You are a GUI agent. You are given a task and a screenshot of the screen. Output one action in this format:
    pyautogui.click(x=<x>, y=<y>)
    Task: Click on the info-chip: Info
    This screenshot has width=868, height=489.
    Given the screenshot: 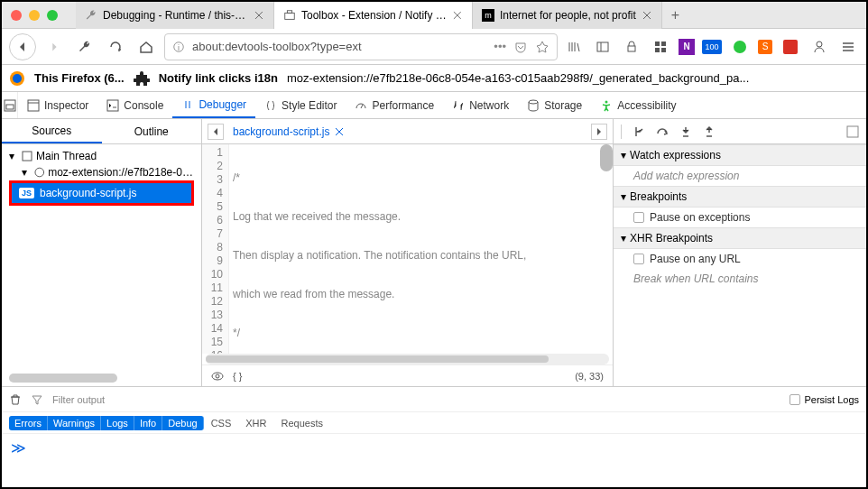 What is the action you would take?
    pyautogui.click(x=148, y=423)
    